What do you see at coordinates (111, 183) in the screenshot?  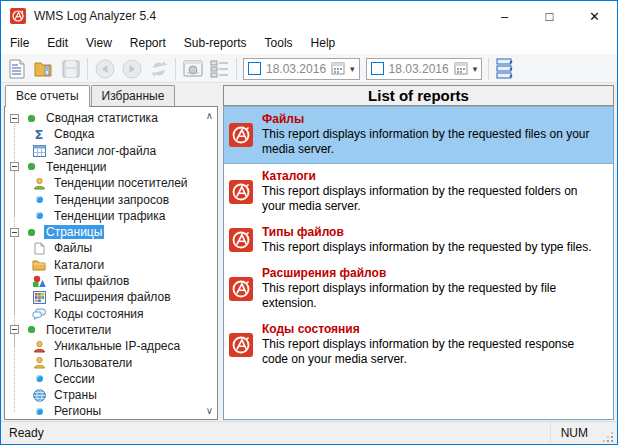 I see `tree-item-visitor-trends: Тенденции посетителей` at bounding box center [111, 183].